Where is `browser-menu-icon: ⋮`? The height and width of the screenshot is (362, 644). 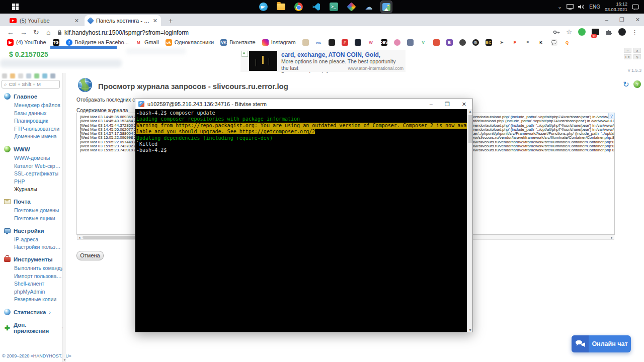 browser-menu-icon: ⋮ is located at coordinates (635, 32).